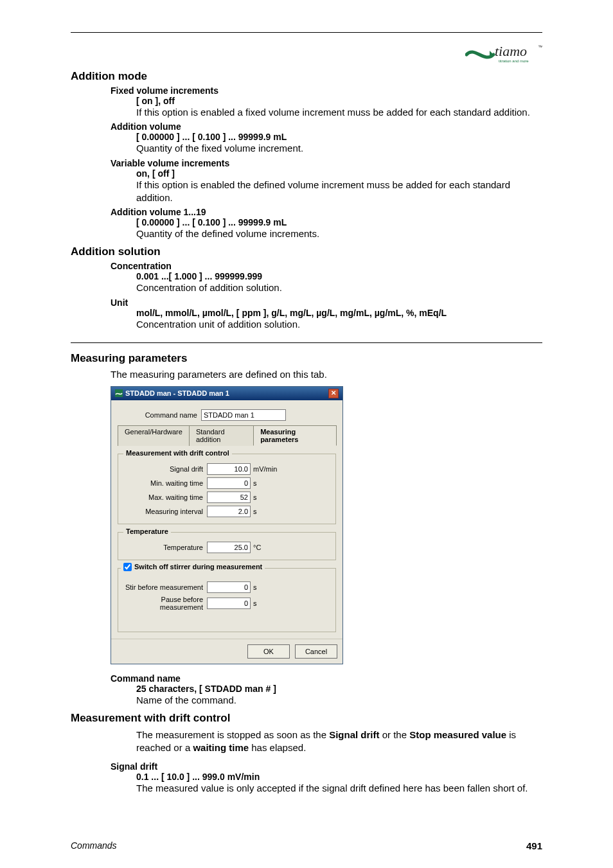 This screenshot has height=868, width=613. What do you see at coordinates (254, 483) in the screenshot?
I see `min-wait-unit: s` at bounding box center [254, 483].